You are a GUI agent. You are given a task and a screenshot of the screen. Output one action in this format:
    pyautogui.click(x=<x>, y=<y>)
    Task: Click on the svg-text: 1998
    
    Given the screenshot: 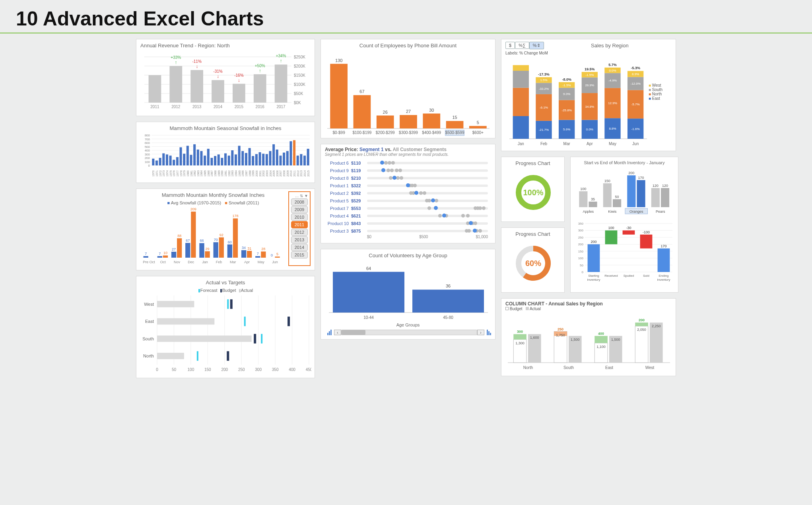 What is the action you would take?
    pyautogui.click(x=250, y=173)
    